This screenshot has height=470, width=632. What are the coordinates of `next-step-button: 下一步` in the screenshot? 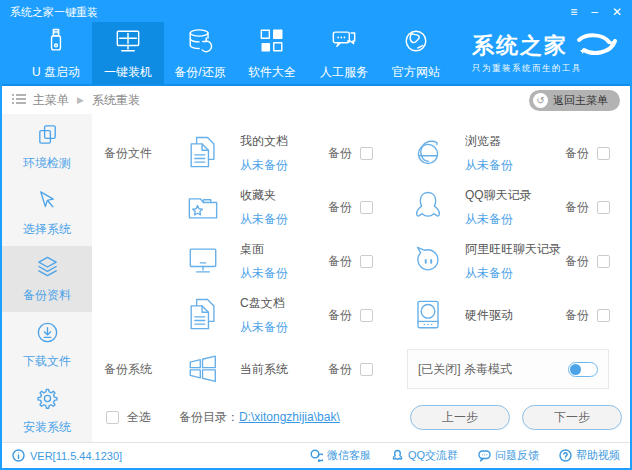 It's located at (572, 418).